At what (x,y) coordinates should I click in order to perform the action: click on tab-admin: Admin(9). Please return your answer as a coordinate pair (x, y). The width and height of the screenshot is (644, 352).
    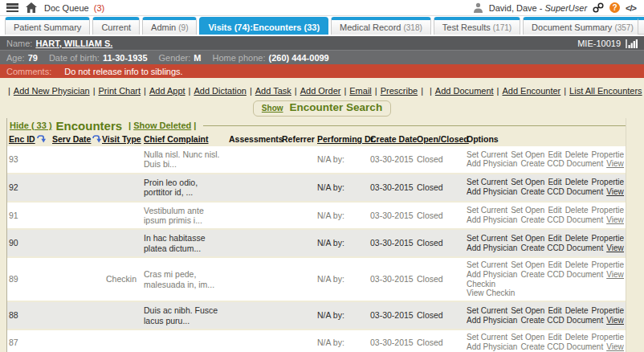
    Looking at the image, I should click on (169, 26).